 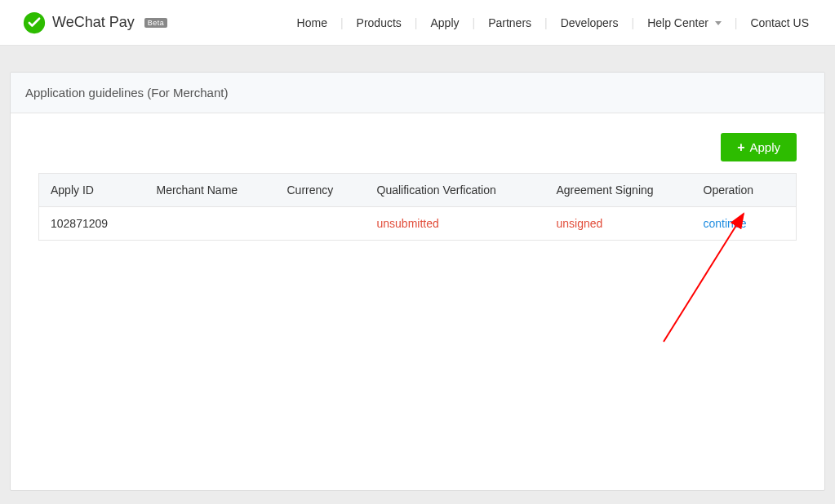 What do you see at coordinates (684, 23) in the screenshot?
I see `nav-help-center: Help Center` at bounding box center [684, 23].